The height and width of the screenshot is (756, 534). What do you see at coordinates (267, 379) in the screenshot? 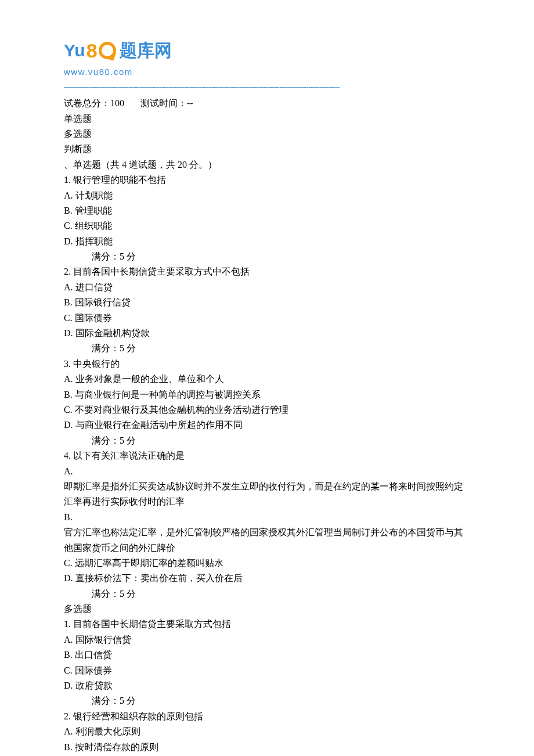
I see `q3-option-a: A. 业务对象是一般的企业、单位和个人` at bounding box center [267, 379].